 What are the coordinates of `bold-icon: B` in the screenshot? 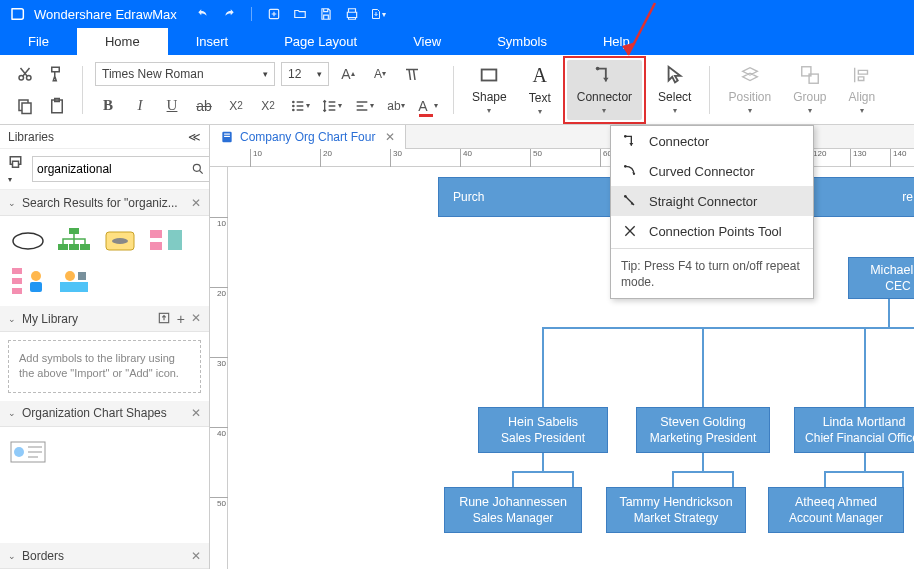 It's located at (108, 106).